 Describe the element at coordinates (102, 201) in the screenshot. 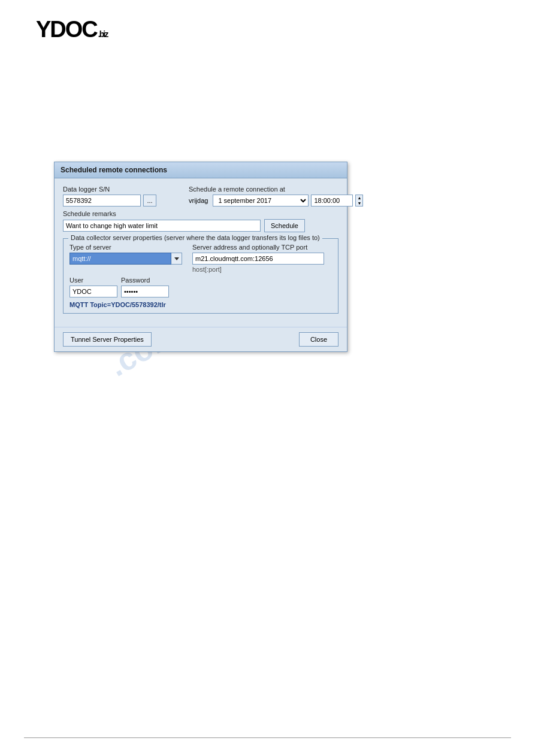

I see `sn-input` at that location.